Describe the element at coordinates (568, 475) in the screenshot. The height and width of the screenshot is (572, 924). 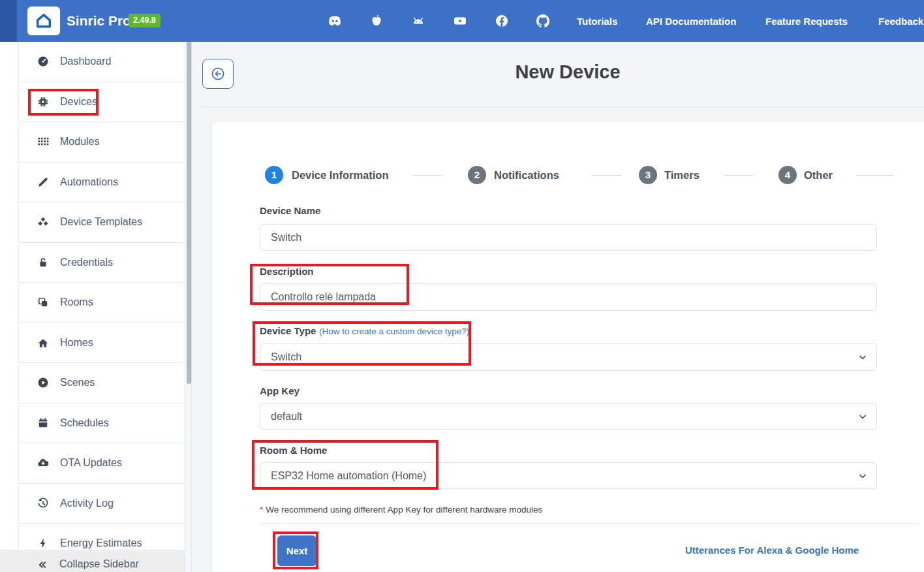
I see `room-home-select: ESP32 Home automation (Home)` at that location.